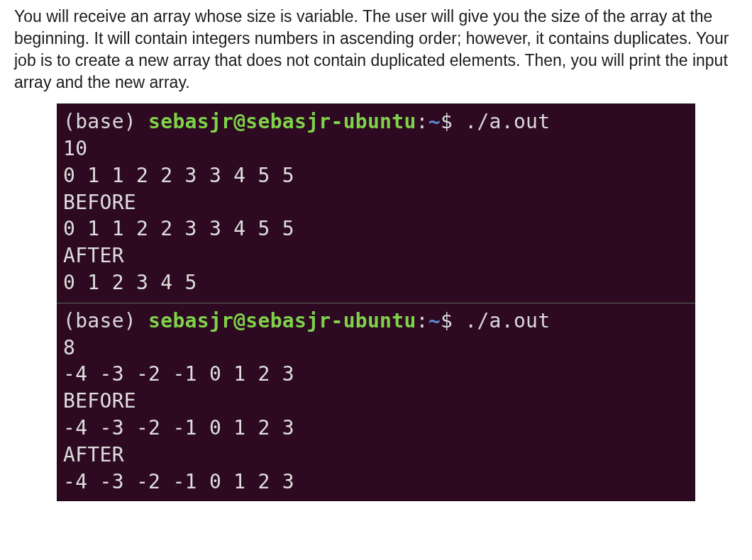  What do you see at coordinates (179, 482) in the screenshot?
I see `run2-after-line: -4 -3 -2 -1 0 1 2 3` at bounding box center [179, 482].